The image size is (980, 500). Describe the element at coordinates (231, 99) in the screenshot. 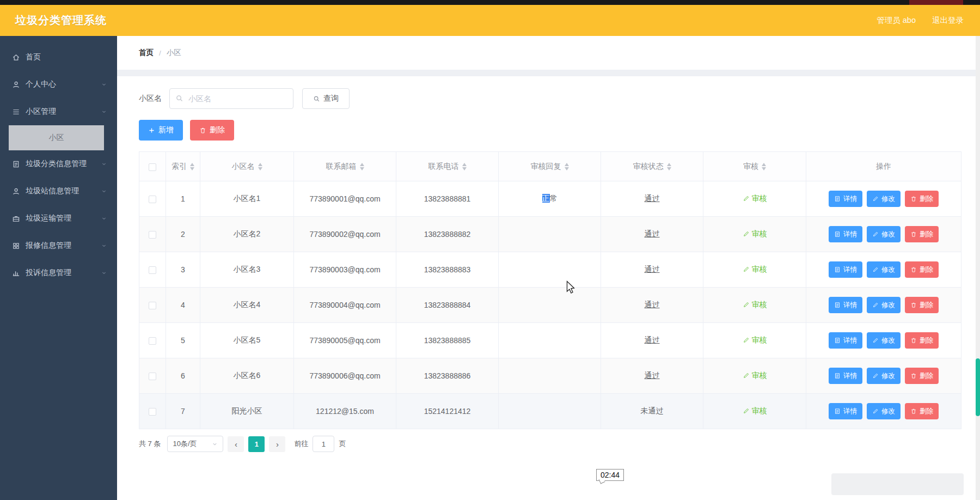

I see `search-input` at that location.